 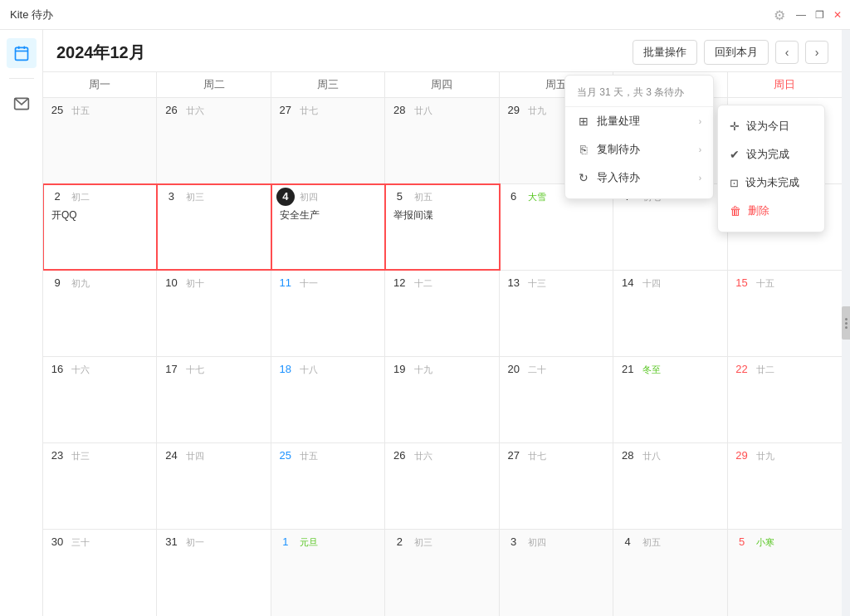 What do you see at coordinates (214, 400) in the screenshot?
I see `calendar-day: 17 十七` at bounding box center [214, 400].